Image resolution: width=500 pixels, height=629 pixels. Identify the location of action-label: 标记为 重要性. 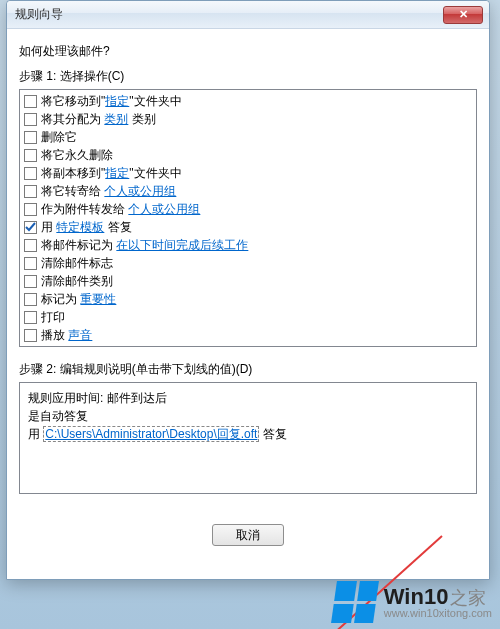
(78, 299).